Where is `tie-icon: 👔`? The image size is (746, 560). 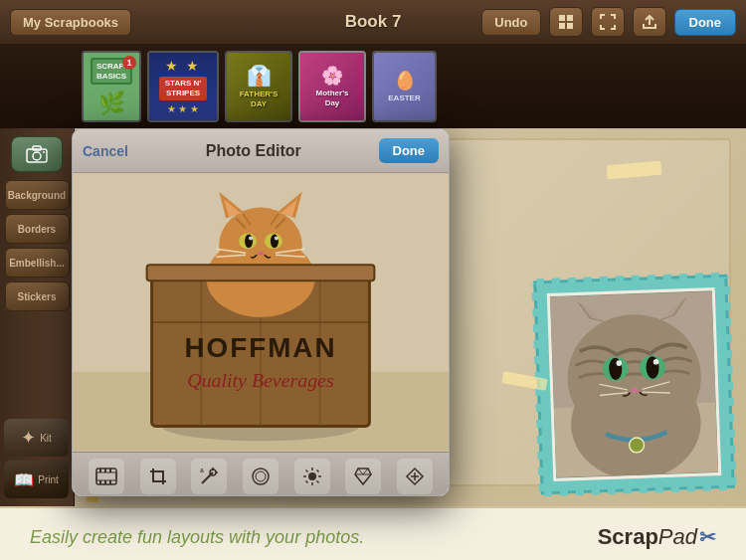
tie-icon: 👔 is located at coordinates (259, 76).